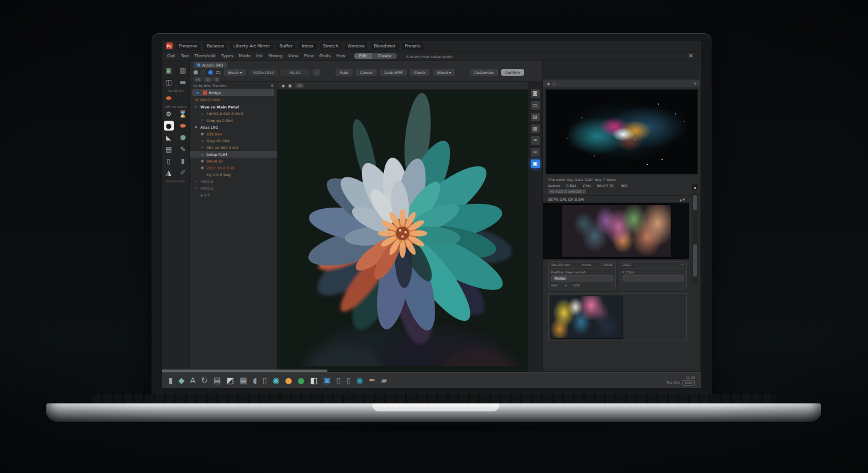 Image resolution: width=868 pixels, height=473 pixels. Describe the element at coordinates (535, 117) in the screenshot. I see `panel-strip-icon: ▤` at that location.